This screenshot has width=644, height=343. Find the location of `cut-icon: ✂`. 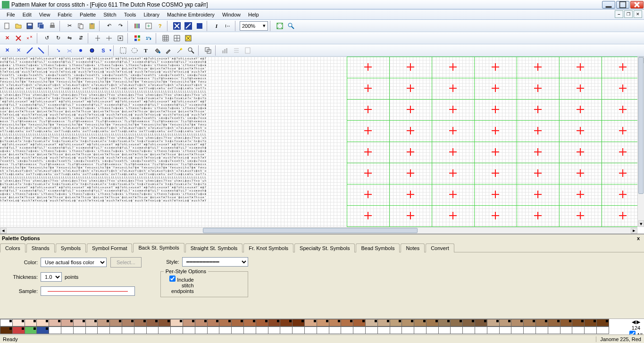

cut-icon: ✂ is located at coordinates (69, 26).